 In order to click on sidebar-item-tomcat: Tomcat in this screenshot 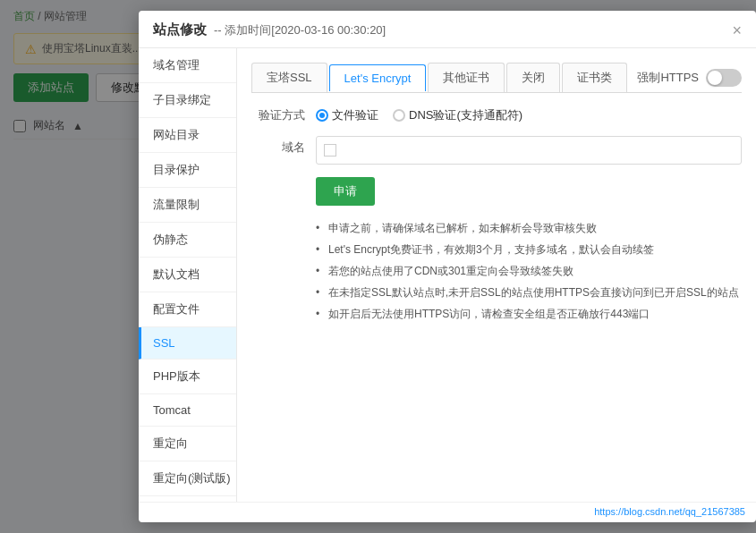, I will do `click(188, 410)`.